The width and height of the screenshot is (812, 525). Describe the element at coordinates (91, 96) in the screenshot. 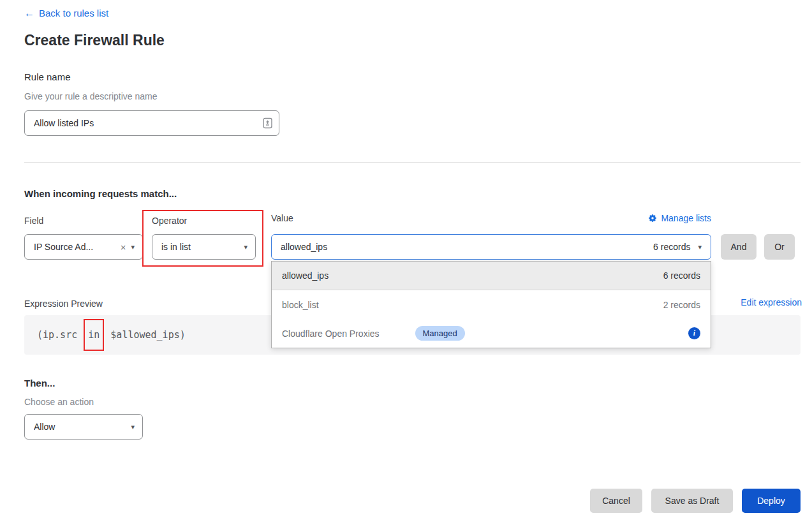

I see `rule-name-hint: Give your rule a descriptive name` at that location.